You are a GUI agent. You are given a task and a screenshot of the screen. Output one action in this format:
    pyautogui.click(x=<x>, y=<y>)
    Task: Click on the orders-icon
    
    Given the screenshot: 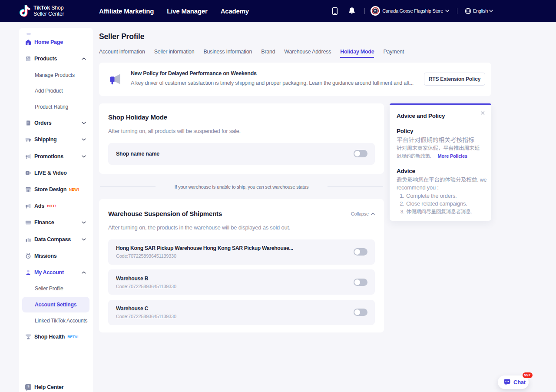 What is the action you would take?
    pyautogui.click(x=28, y=123)
    